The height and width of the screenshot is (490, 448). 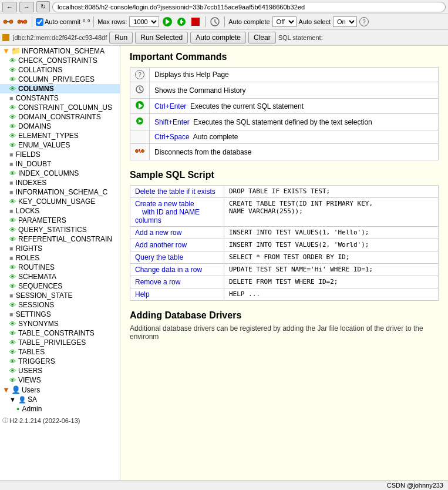 I want to click on sample-row-help: Help HELP ..., so click(x=284, y=295).